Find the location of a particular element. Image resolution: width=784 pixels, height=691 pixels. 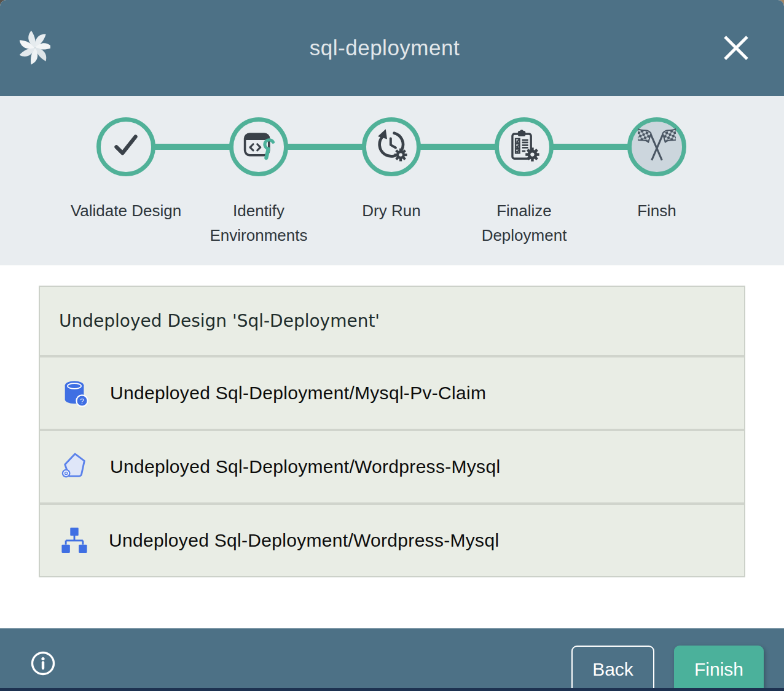

history-gear-icon is located at coordinates (391, 147).